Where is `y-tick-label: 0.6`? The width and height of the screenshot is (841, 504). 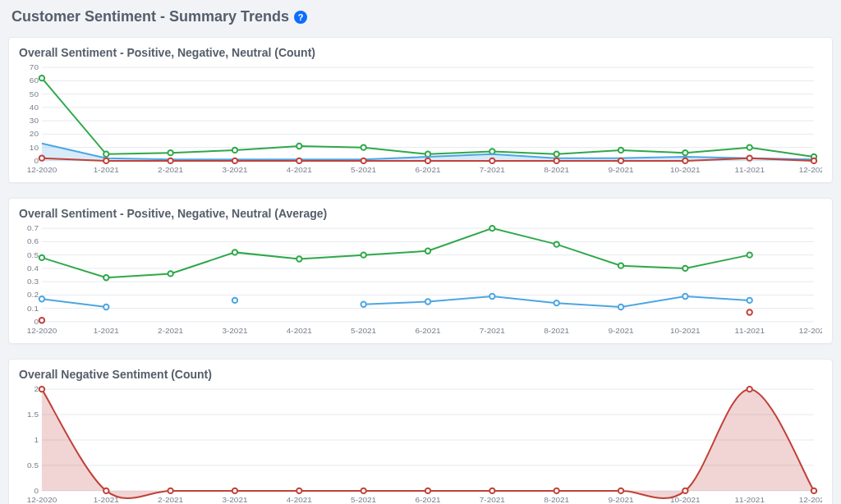 y-tick-label: 0.6 is located at coordinates (33, 241).